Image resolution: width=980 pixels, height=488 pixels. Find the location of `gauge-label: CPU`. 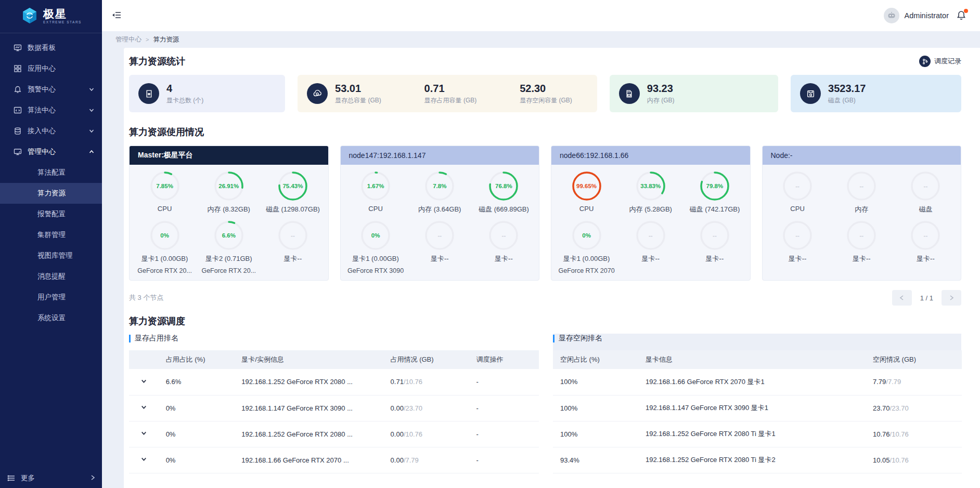

gauge-label: CPU is located at coordinates (376, 209).